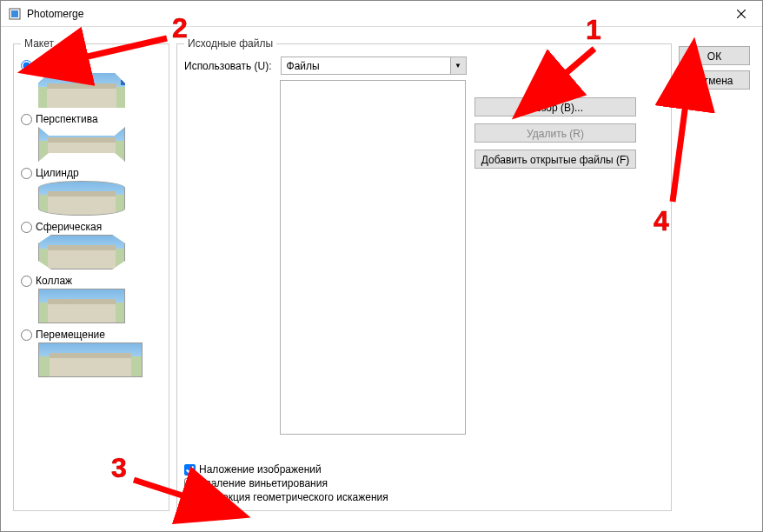  Describe the element at coordinates (555, 159) in the screenshot. I see `add-open-files-button: Добавить открытые файлы (F)` at that location.